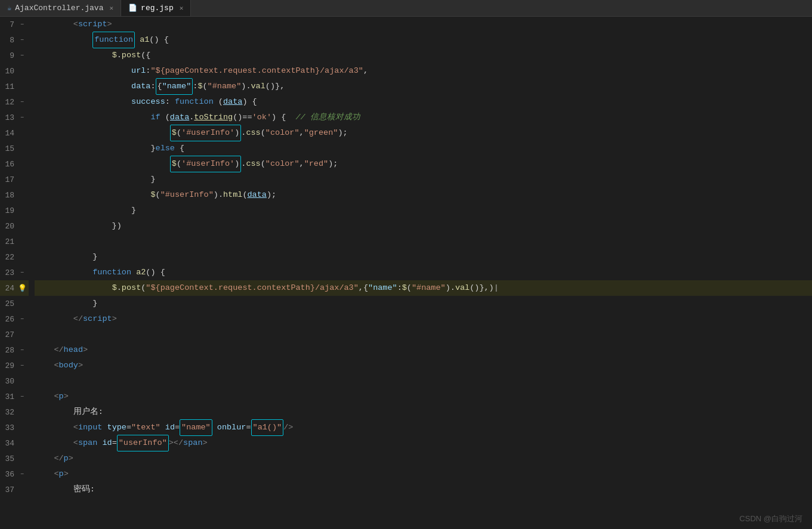 The height and width of the screenshot is (529, 812). What do you see at coordinates (424, 319) in the screenshot?
I see `code-line-26: </script>` at bounding box center [424, 319].